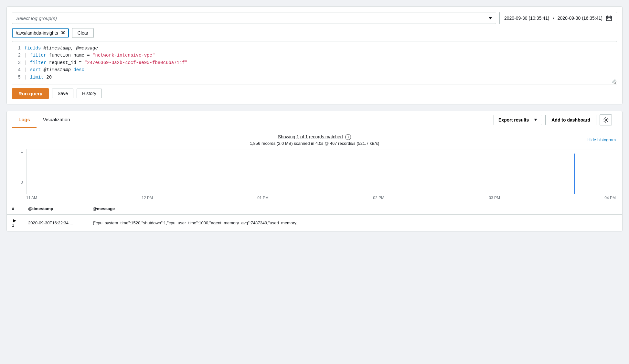 The width and height of the screenshot is (629, 364). I want to click on export-label: Export results, so click(514, 120).